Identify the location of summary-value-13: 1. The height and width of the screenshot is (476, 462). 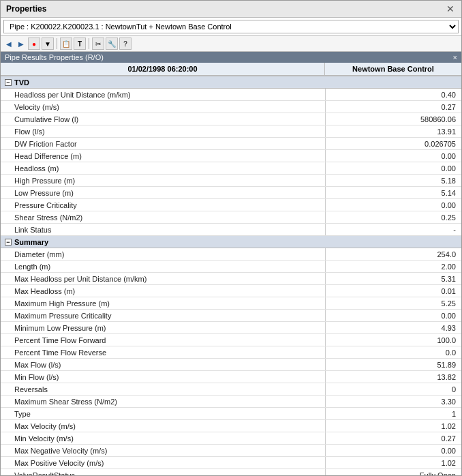
(393, 413).